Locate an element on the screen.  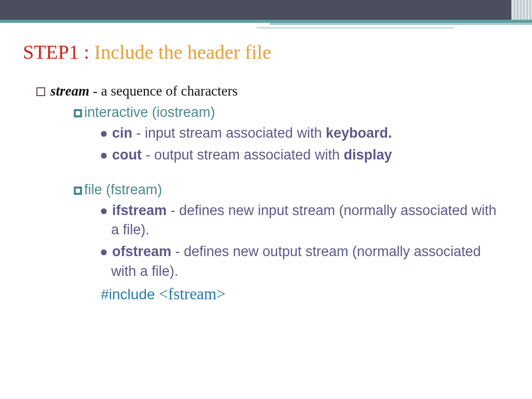
bullet-level-3: ●cin - input stream associated with keyb… is located at coordinates (300, 134).